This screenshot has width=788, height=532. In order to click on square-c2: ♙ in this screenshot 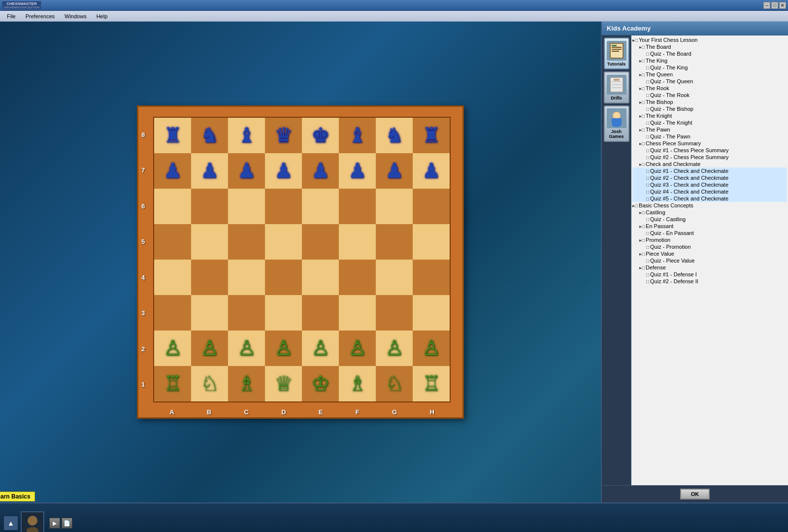, I will do `click(246, 348)`.